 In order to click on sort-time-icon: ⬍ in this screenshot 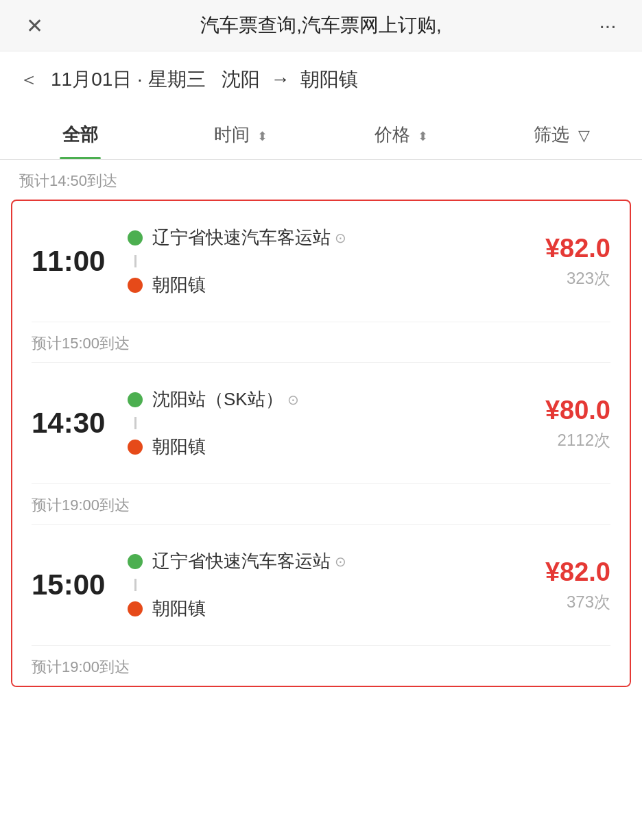, I will do `click(262, 136)`.